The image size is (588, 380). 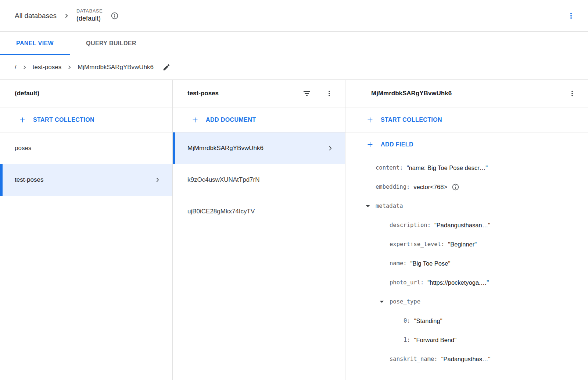 What do you see at coordinates (398, 263) in the screenshot?
I see `field-key: name` at bounding box center [398, 263].